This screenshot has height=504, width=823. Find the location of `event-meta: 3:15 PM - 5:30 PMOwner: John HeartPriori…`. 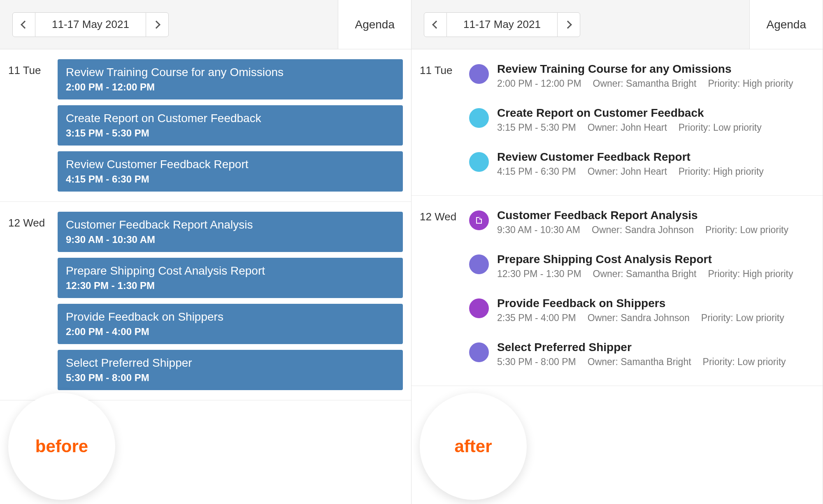

event-meta: 3:15 PM - 5:30 PMOwner: John HeartPriori… is located at coordinates (656, 127).